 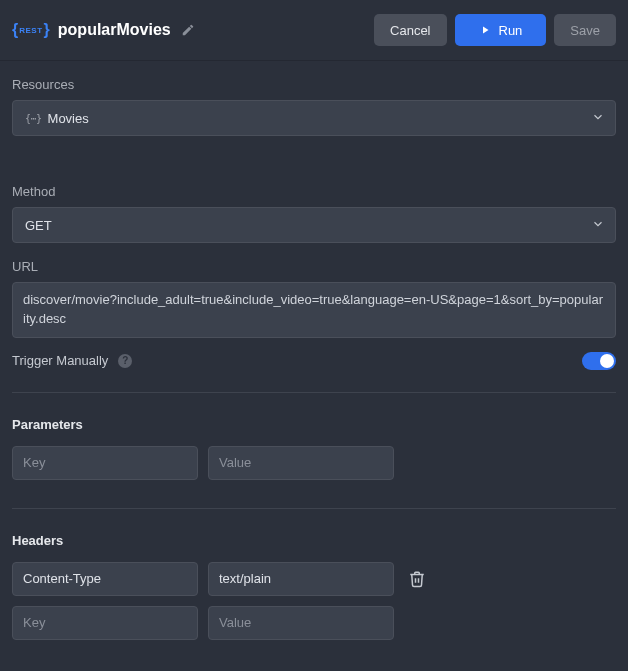 What do you see at coordinates (585, 30) in the screenshot?
I see `save-button: Save` at bounding box center [585, 30].